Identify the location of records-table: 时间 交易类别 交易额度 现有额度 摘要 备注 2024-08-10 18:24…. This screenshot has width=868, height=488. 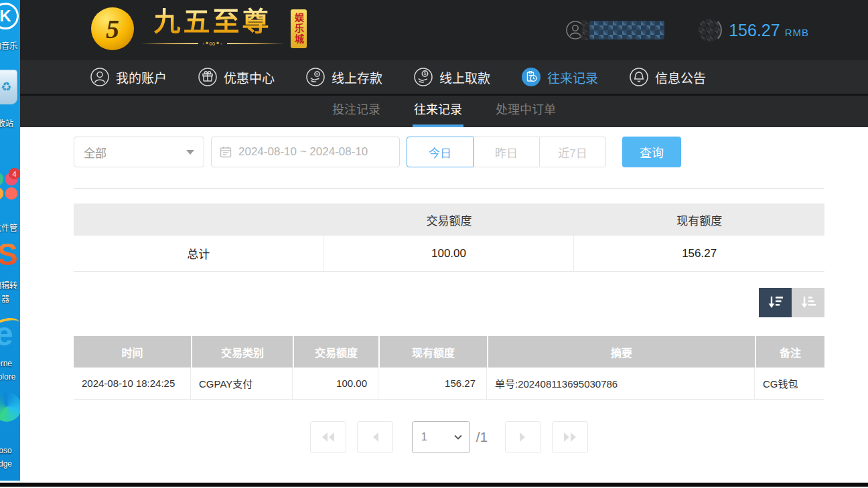
(449, 368).